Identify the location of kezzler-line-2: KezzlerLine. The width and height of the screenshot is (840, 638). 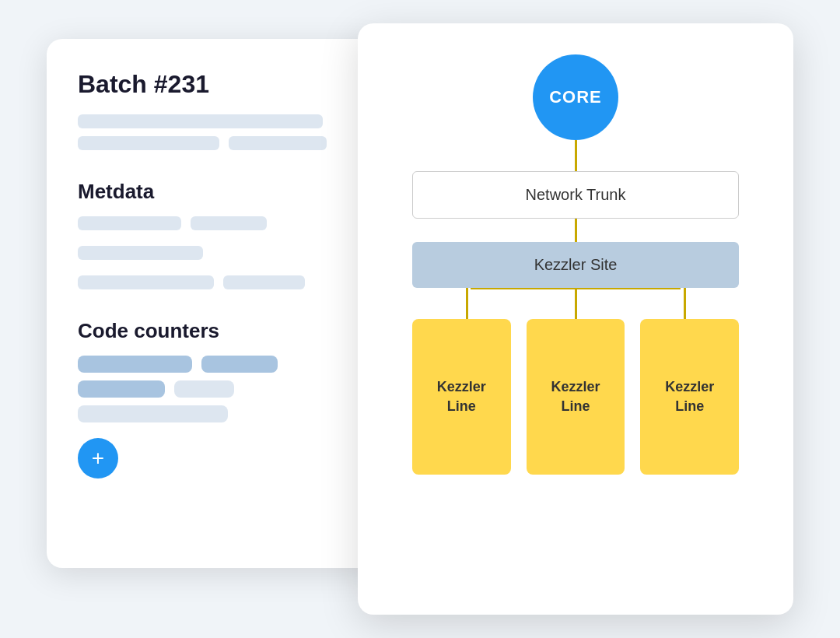
(576, 397).